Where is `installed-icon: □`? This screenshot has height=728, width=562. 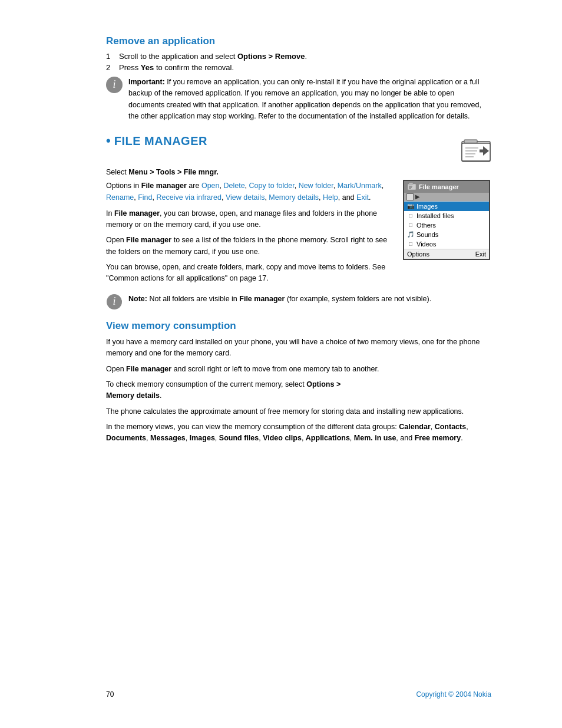
installed-icon: □ is located at coordinates (411, 216).